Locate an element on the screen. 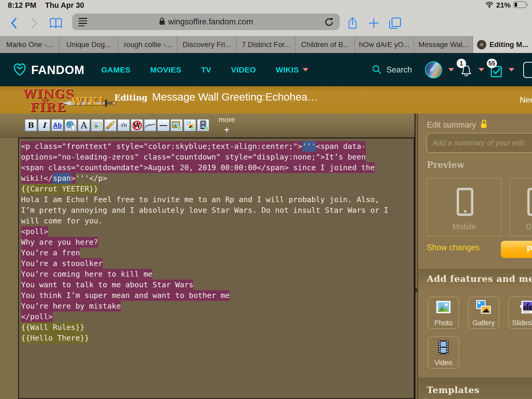 The height and width of the screenshot is (399, 532). tab-switcher-icon is located at coordinates (395, 23).